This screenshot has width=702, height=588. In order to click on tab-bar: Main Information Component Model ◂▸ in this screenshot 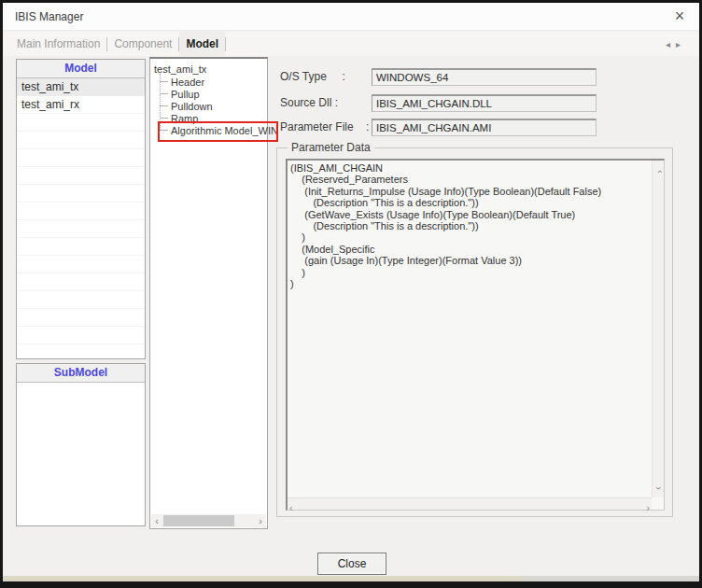, I will do `click(351, 44)`.